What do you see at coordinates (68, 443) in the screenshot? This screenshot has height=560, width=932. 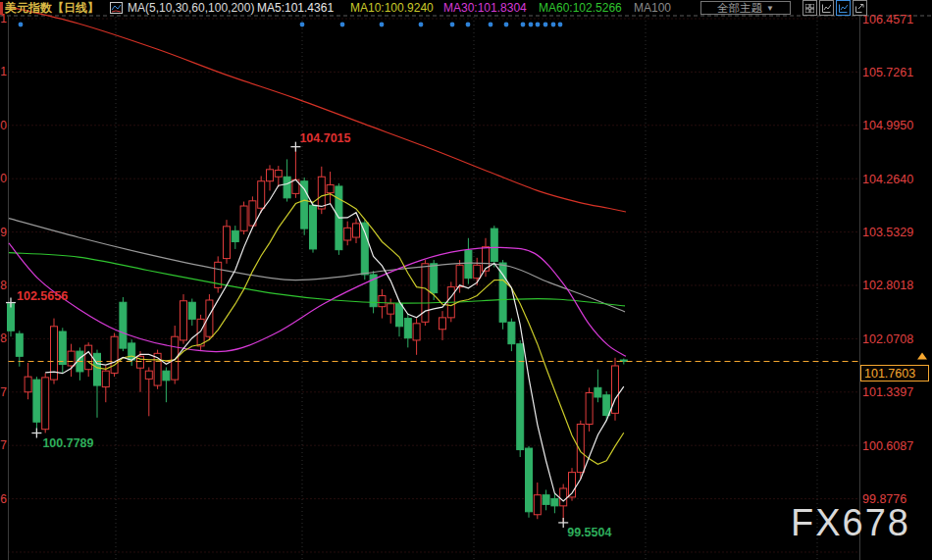 I see `extreme-price-annotation: 100.7789` at bounding box center [68, 443].